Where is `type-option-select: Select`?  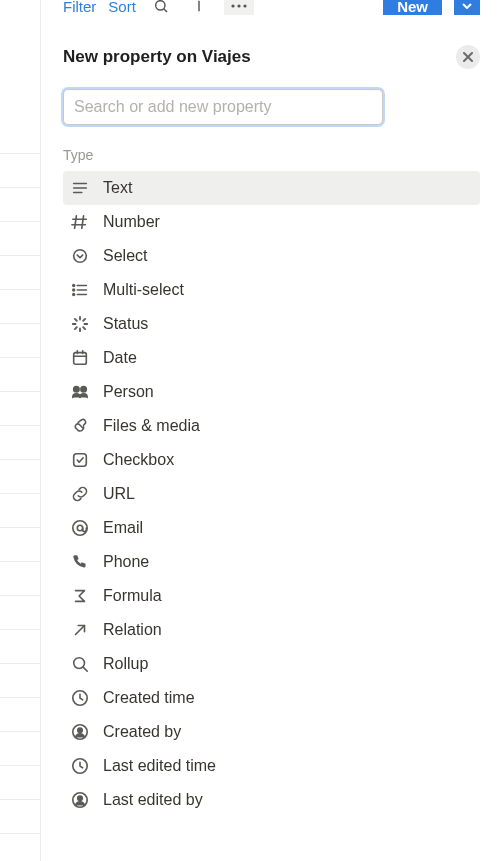
type-option-select: Select is located at coordinates (272, 256).